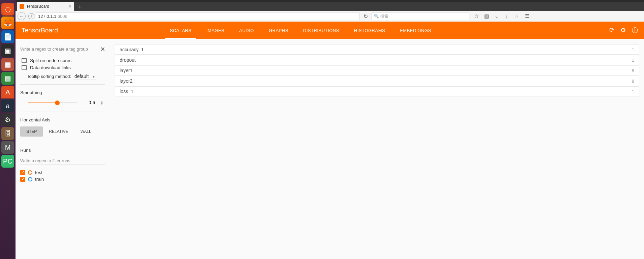 This screenshot has height=259, width=644. I want to click on url-bar: 127.0.1.1:6006, so click(198, 16).